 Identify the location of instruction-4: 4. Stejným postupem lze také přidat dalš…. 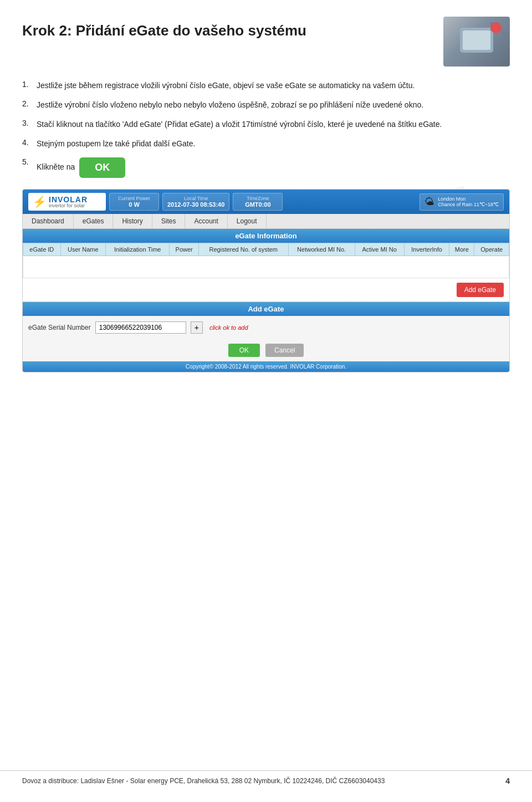
(266, 144).